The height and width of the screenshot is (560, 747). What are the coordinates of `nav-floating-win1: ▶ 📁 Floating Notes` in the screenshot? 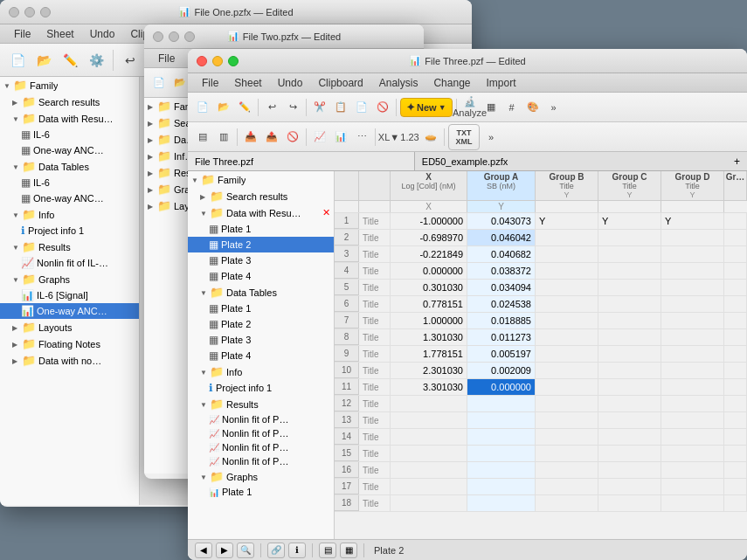 It's located at (70, 344).